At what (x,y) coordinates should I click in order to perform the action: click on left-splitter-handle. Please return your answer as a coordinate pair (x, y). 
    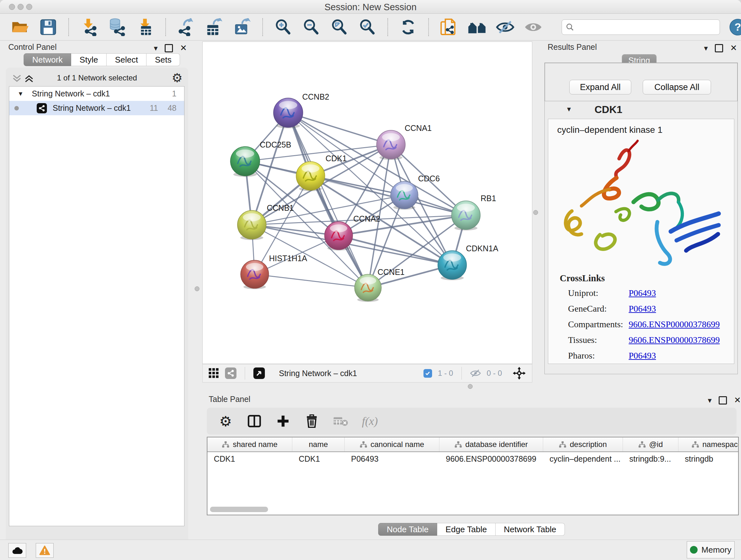
    Looking at the image, I should click on (197, 289).